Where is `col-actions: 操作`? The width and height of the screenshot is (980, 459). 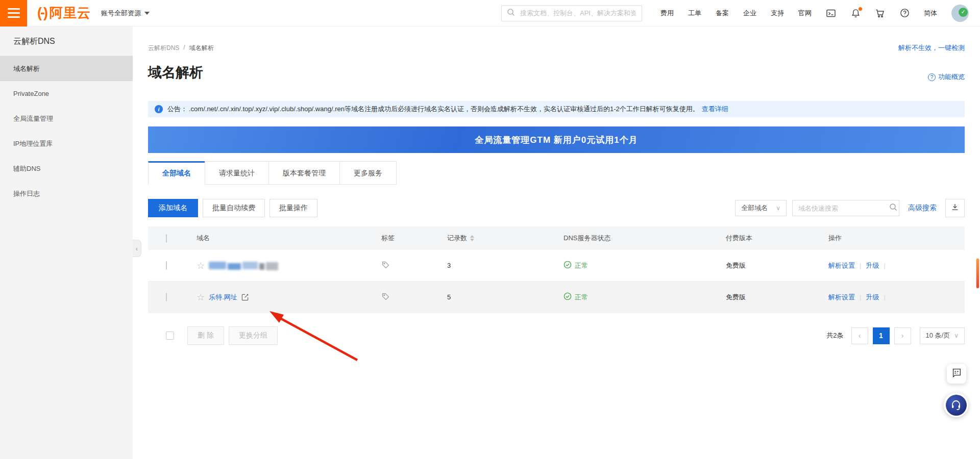 col-actions: 操作 is located at coordinates (896, 238).